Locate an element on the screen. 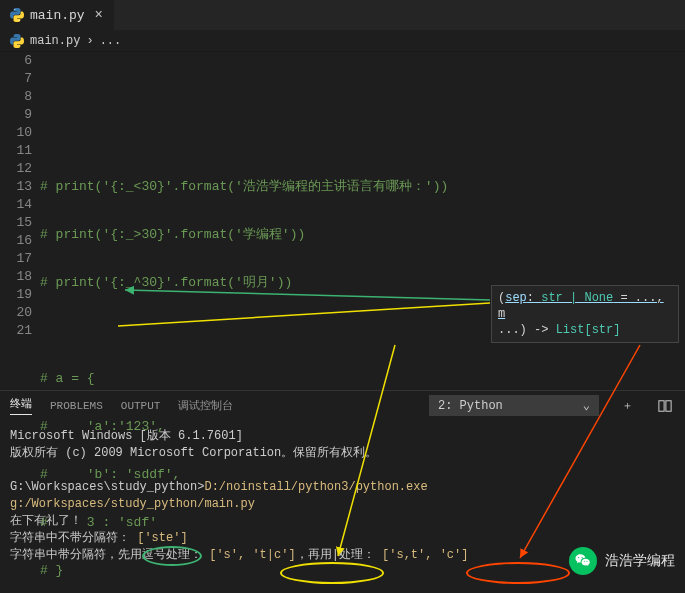 Image resolution: width=685 pixels, height=593 pixels. line-gutter: 6789 10111213 14151617 18192021 is located at coordinates (20, 211).